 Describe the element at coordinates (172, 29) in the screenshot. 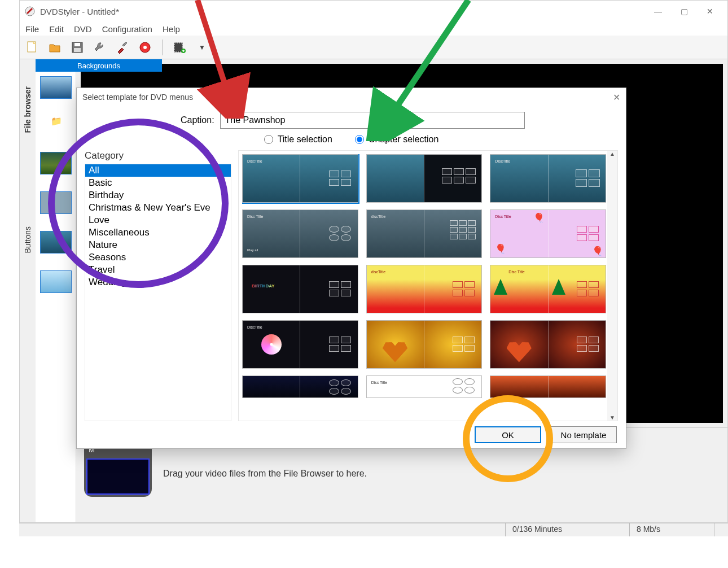

I see `menu-help: Help` at that location.